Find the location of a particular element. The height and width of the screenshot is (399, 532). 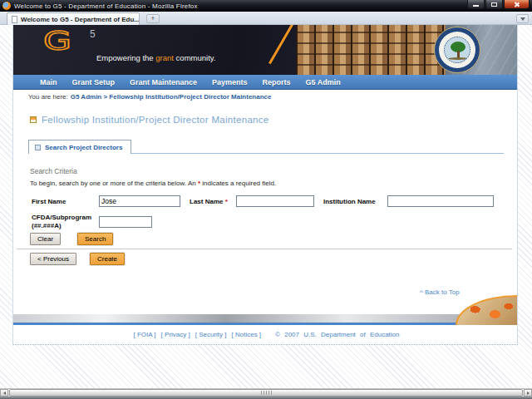

close-icon is located at coordinates (517, 5).